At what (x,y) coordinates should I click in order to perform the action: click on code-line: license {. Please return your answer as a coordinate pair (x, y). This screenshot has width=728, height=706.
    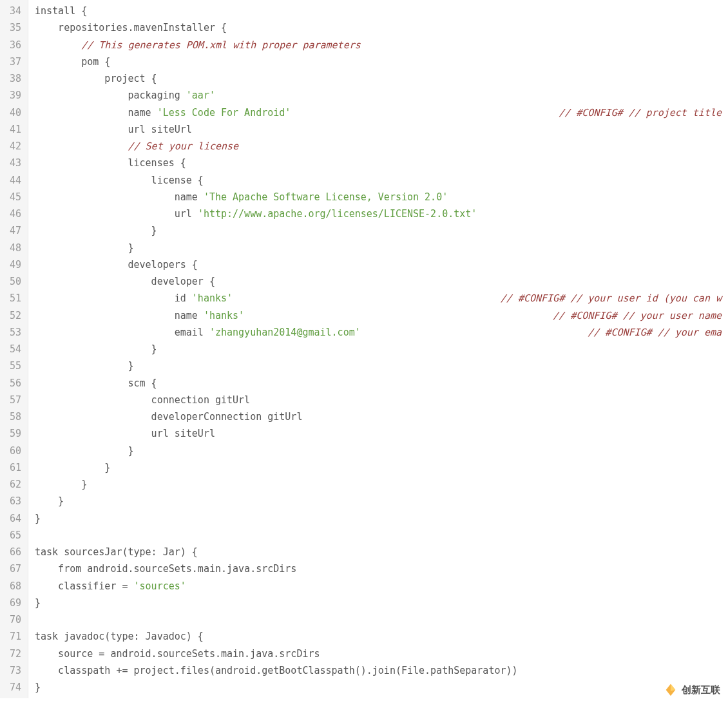
    Looking at the image, I should click on (381, 180).